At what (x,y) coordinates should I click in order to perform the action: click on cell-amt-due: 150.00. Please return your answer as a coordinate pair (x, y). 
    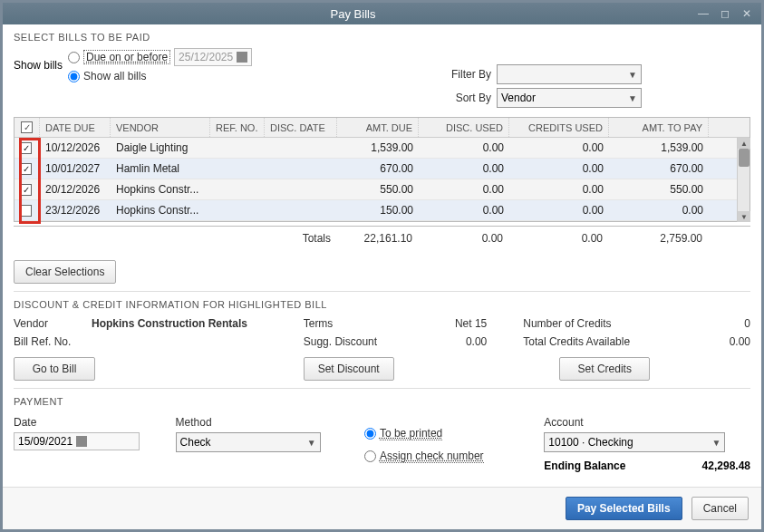
    Looking at the image, I should click on (378, 210).